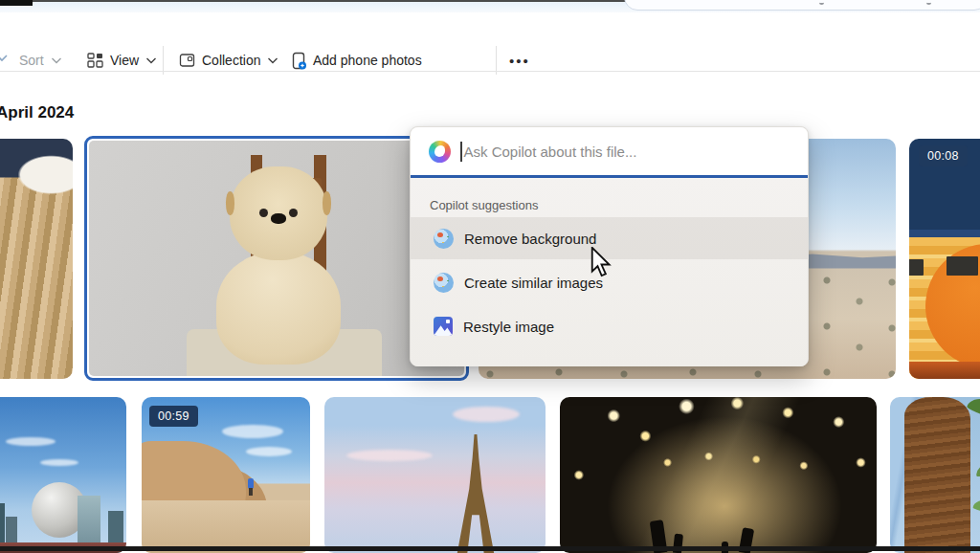 Image resolution: width=980 pixels, height=553 pixels. Describe the element at coordinates (232, 60) in the screenshot. I see `collection-button-label: Collection` at that location.